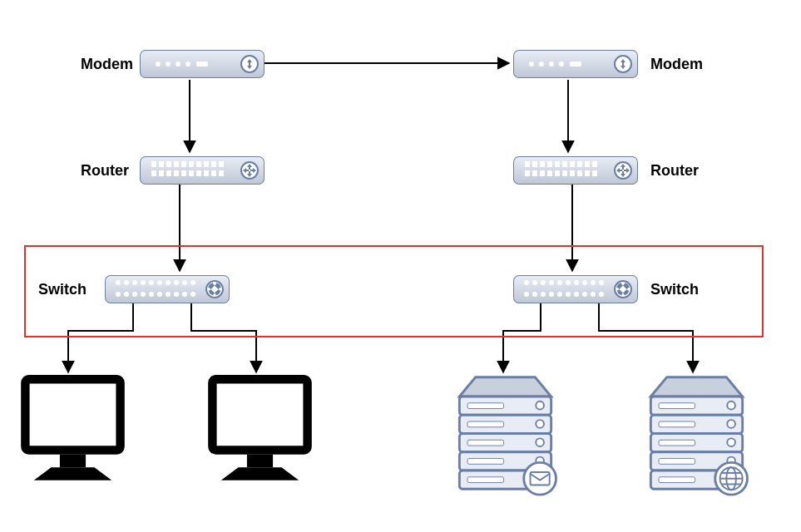  I want to click on label-switch-left: Switch, so click(62, 289).